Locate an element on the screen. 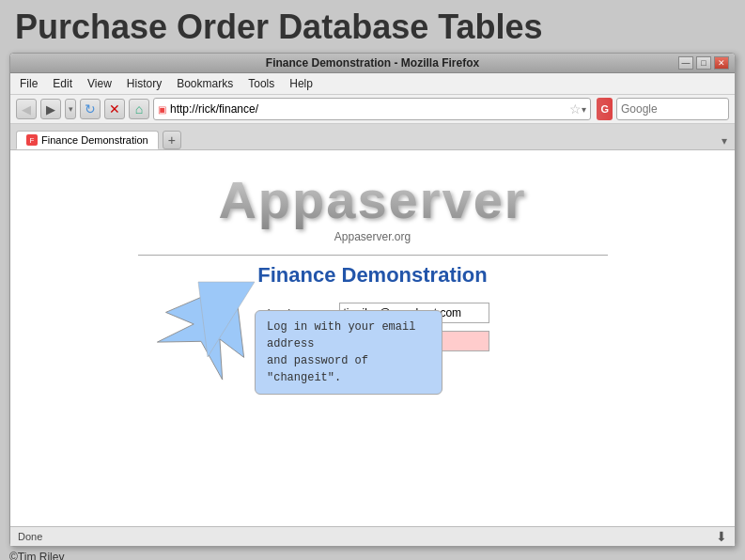 Image resolution: width=745 pixels, height=560 pixels. title-bar: Finance Demonstration - Mozilla Firefox … is located at coordinates (372, 64).